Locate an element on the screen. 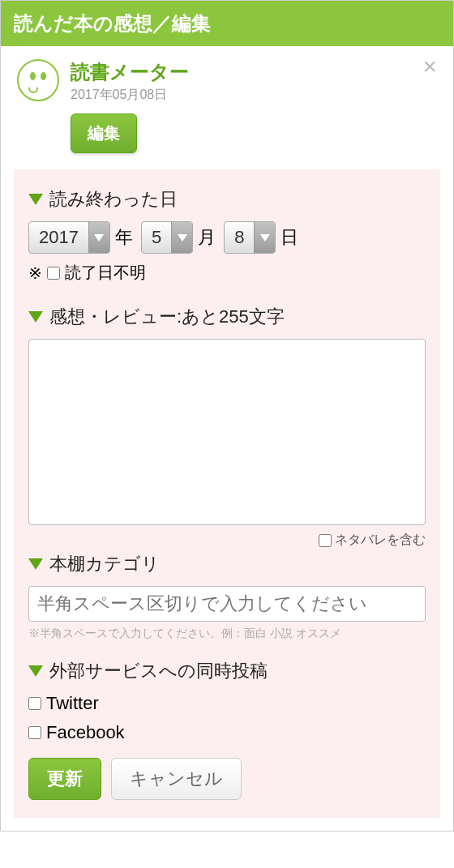 The height and width of the screenshot is (868, 454). section-external: 外部サービスへの同時投稿 is located at coordinates (227, 671).